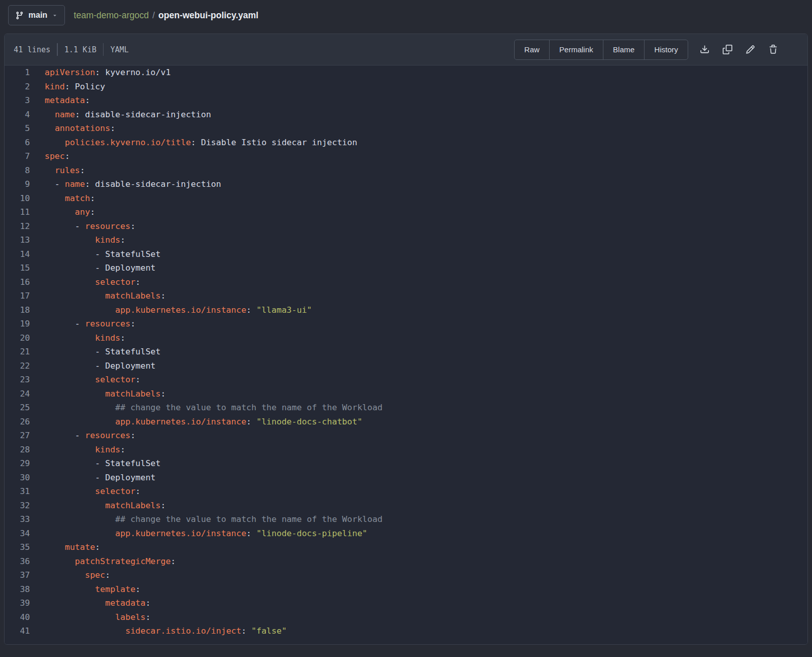 This screenshot has width=812, height=657. Describe the element at coordinates (17, 73) in the screenshot. I see `line-number: 1` at that location.